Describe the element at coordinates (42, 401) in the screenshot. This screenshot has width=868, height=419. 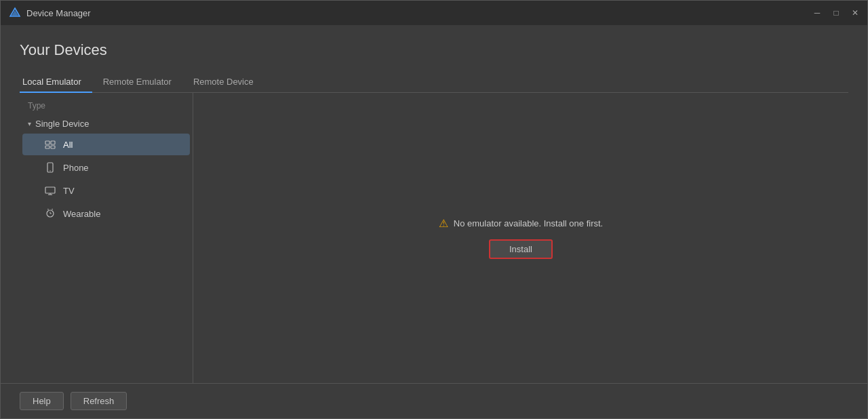
I see `help-button: Help` at that location.